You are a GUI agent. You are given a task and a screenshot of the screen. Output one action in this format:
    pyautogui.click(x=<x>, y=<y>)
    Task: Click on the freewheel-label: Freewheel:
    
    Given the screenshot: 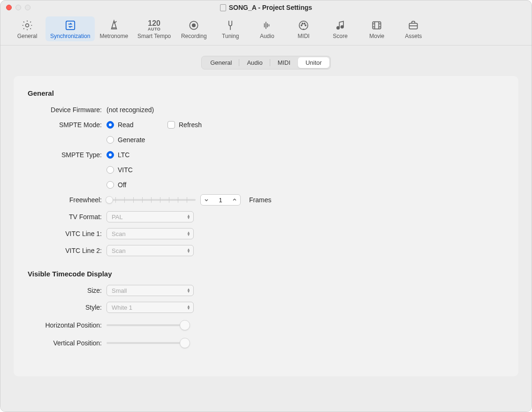 What is the action you would take?
    pyautogui.click(x=67, y=200)
    